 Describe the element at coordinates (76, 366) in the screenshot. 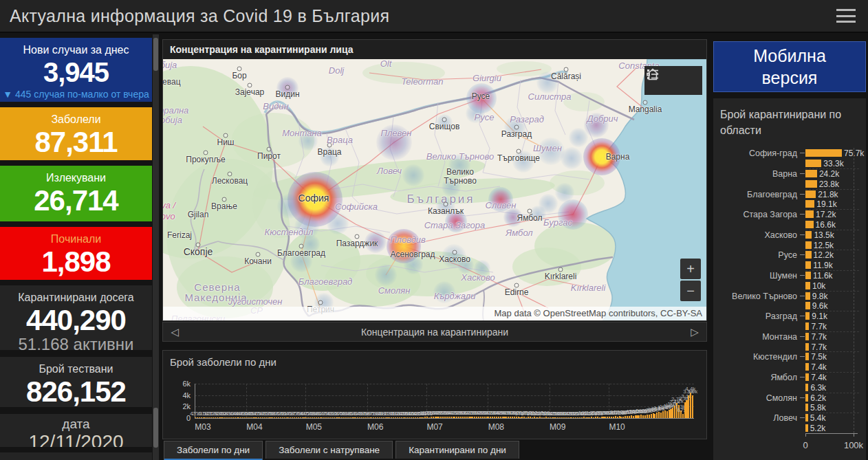

I see `card-label: Брой тествани` at that location.